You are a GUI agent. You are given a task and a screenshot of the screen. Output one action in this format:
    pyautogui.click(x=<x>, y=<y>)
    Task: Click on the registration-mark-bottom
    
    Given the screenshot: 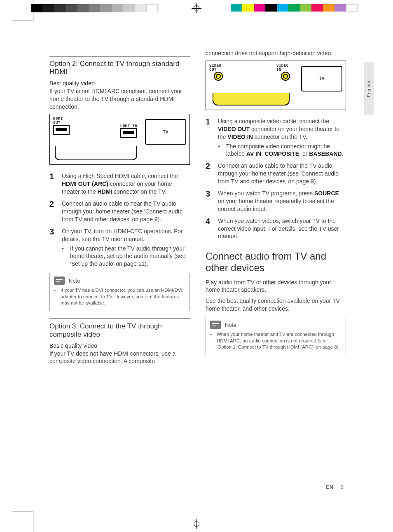 What is the action you would take?
    pyautogui.click(x=196, y=524)
    